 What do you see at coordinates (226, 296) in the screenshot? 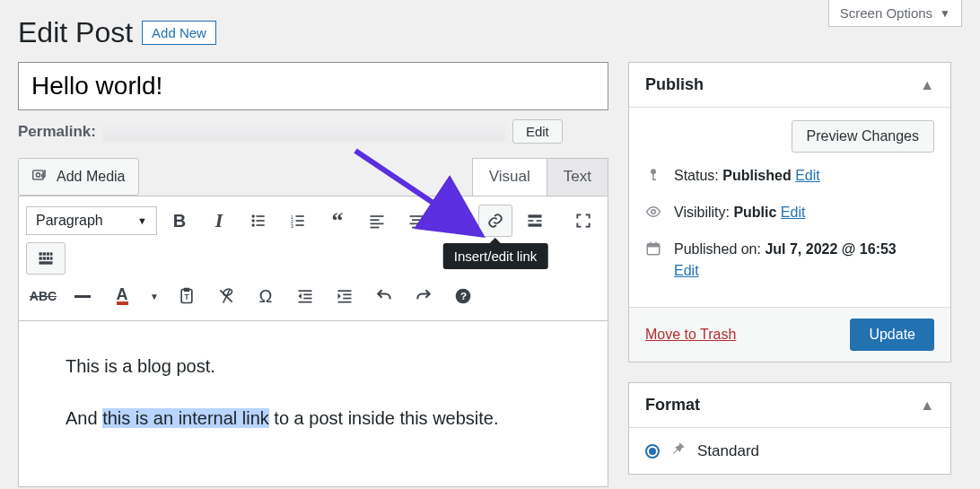
I see `clear-formatting-button` at bounding box center [226, 296].